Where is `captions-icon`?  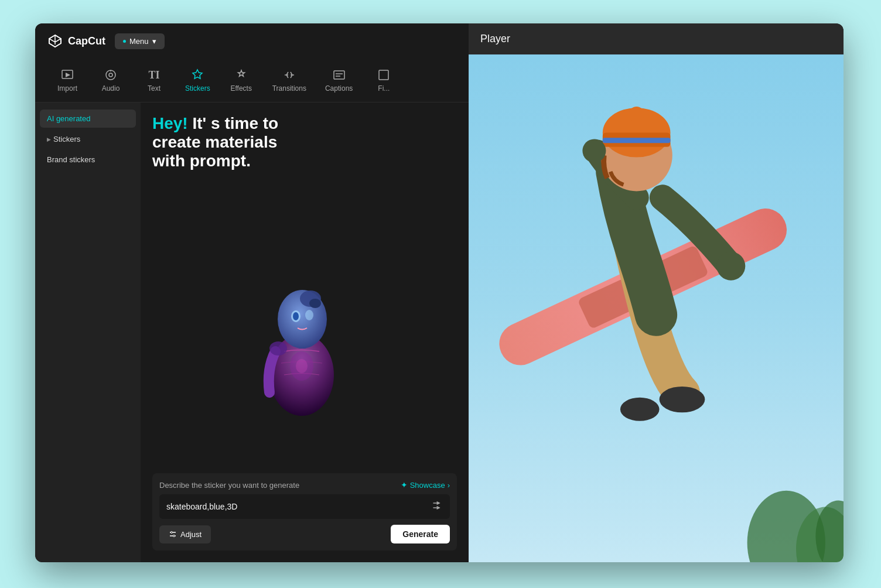
captions-icon is located at coordinates (339, 75).